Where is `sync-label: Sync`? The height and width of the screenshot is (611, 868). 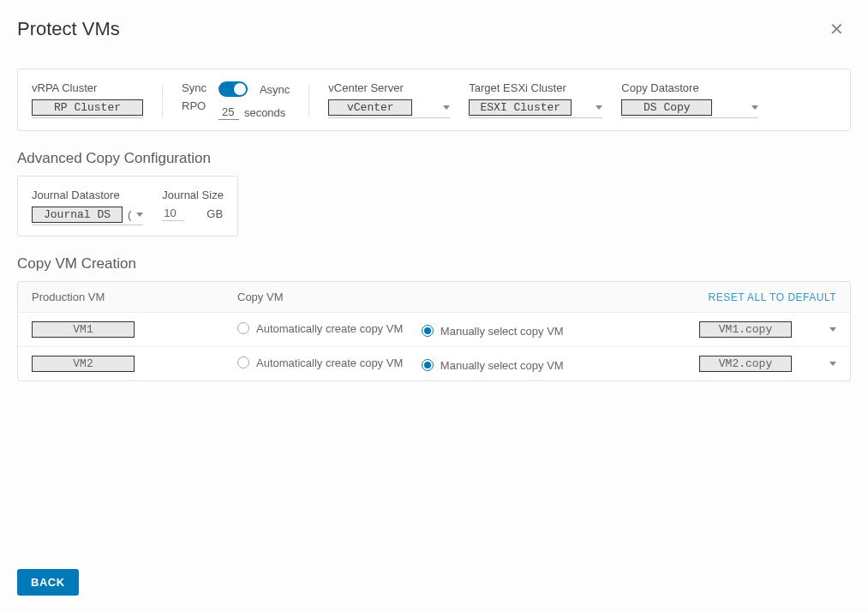
sync-label: Sync is located at coordinates (194, 87).